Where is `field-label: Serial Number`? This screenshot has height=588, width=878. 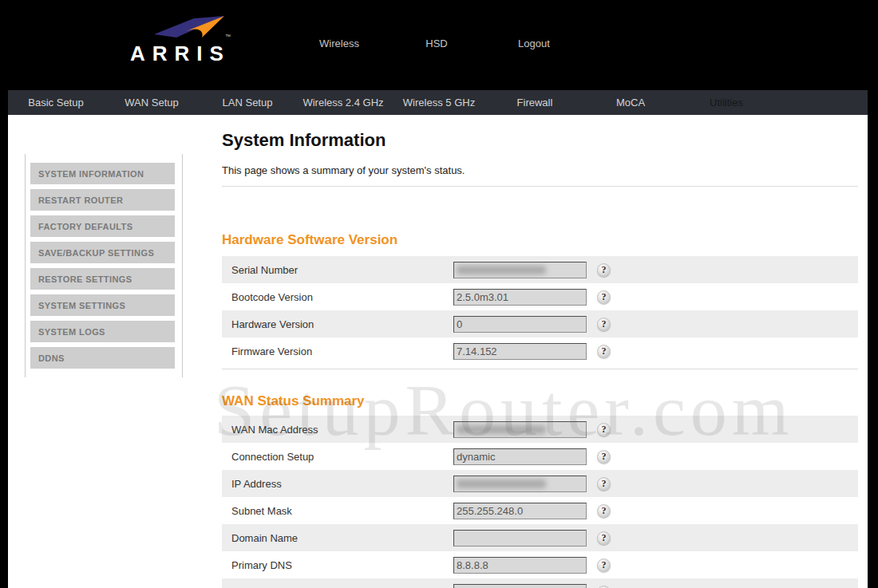
field-label: Serial Number is located at coordinates (342, 270).